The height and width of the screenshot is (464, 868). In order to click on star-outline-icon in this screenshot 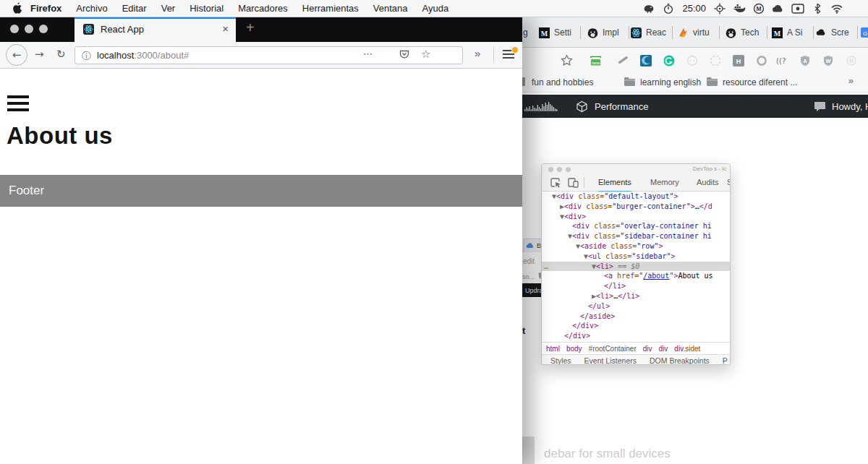, I will do `click(567, 61)`.